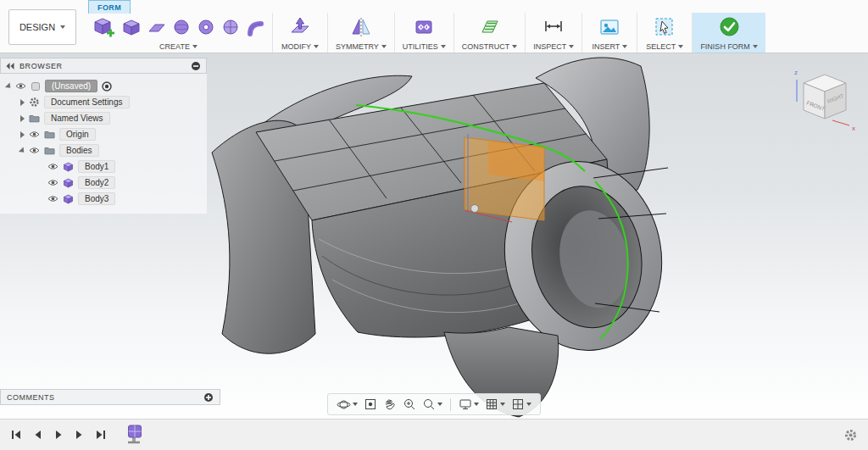 The image size is (868, 450). What do you see at coordinates (432, 404) in the screenshot?
I see `zoom-window-button` at bounding box center [432, 404].